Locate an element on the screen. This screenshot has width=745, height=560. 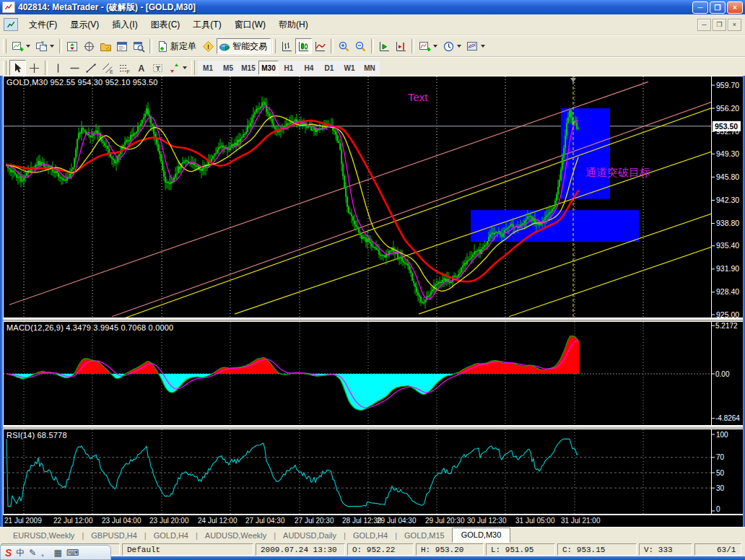
menu-item-0: 文件(F) is located at coordinates (43, 25).